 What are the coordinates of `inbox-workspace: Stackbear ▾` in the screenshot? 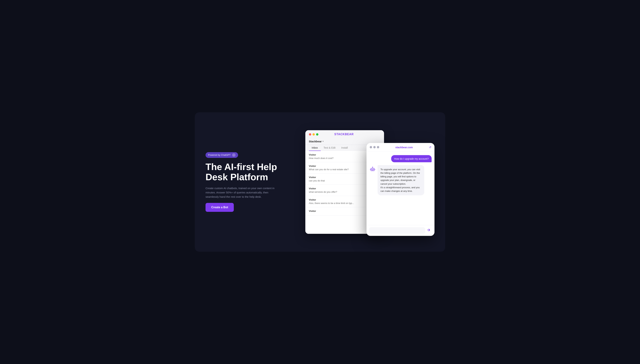 It's located at (316, 142).